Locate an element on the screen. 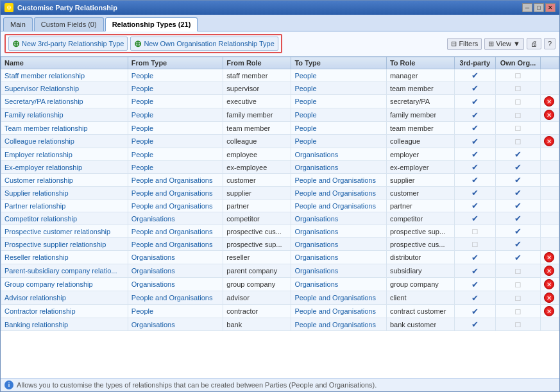 The image size is (560, 392). cell-3rdparty: □ is located at coordinates (475, 244).